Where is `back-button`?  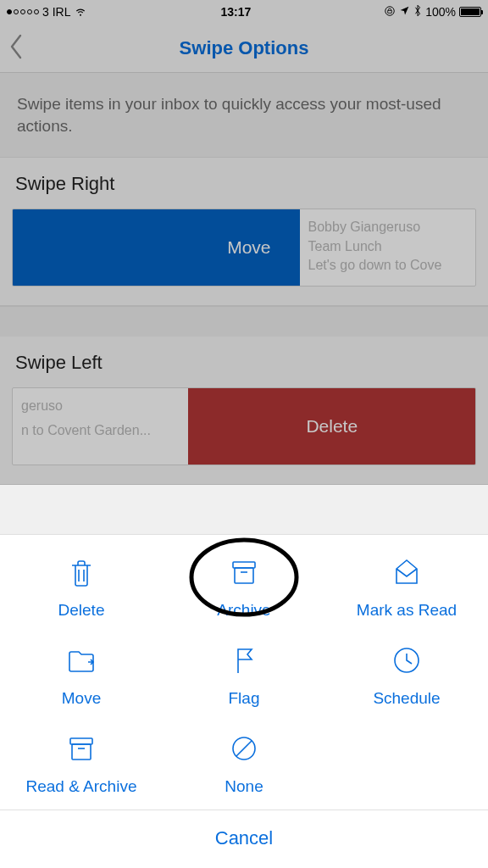 back-button is located at coordinates (21, 48).